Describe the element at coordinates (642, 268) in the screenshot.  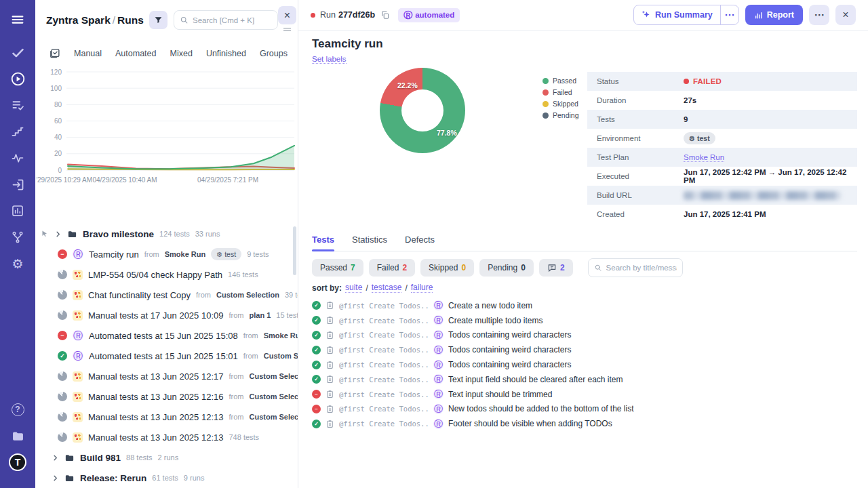
I see `tests-search-input` at that location.